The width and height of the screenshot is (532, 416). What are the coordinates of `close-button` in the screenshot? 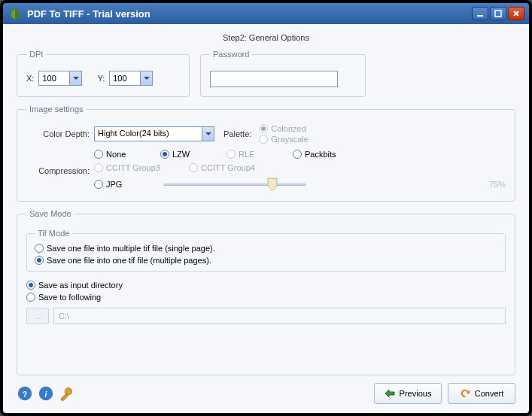 It's located at (516, 14).